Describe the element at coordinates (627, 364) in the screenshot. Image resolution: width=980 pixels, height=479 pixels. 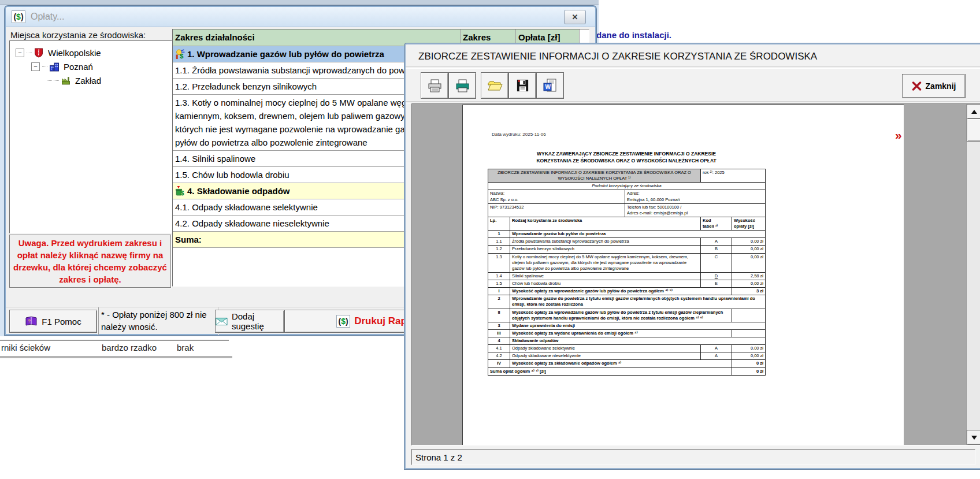
I see `report-row: IVWysokość opłaty za składowanie odpadów…` at that location.